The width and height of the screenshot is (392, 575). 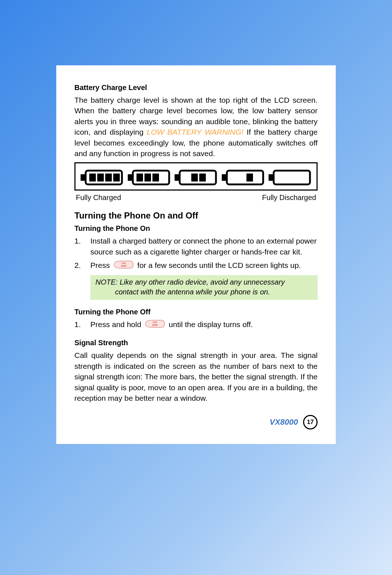 What do you see at coordinates (289, 197) in the screenshot?
I see `fully-discharged-label: Fully Discharged` at bounding box center [289, 197].